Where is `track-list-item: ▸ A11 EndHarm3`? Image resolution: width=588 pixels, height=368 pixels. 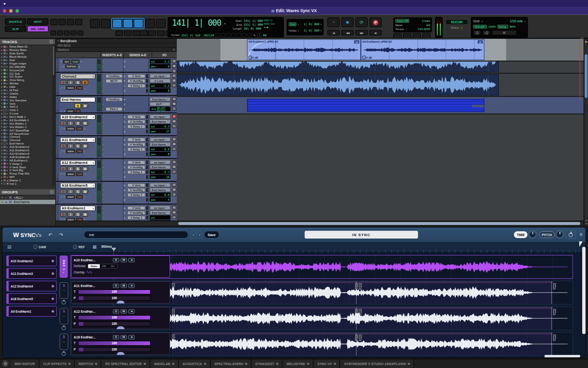 track-list-item: ▸ A11 EndHarm3 is located at coordinates (26, 150).